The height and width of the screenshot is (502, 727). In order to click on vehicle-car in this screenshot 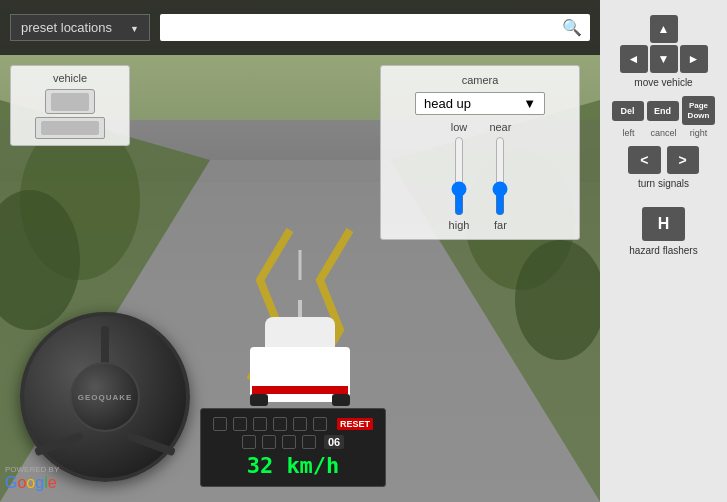, I will do `click(300, 352)`.